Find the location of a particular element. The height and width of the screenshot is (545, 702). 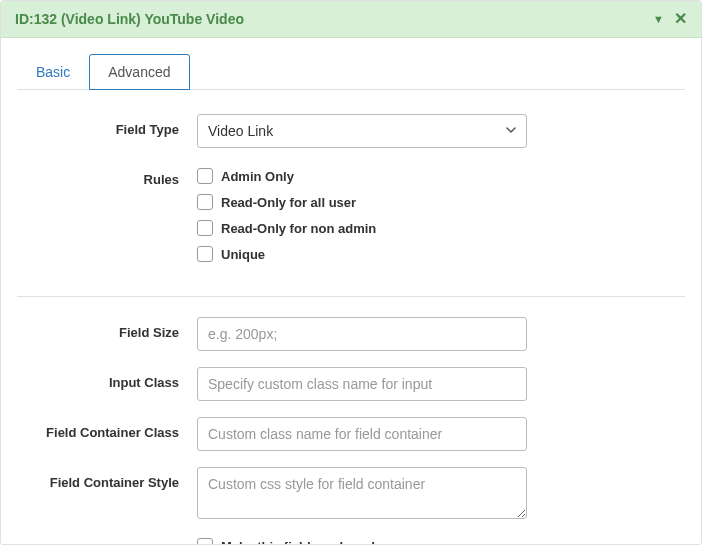

label-rules: Rules is located at coordinates (107, 176).